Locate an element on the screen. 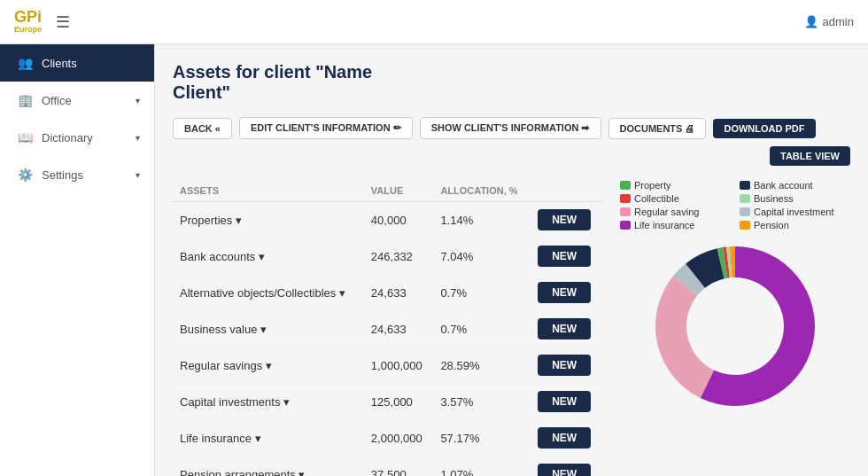 This screenshot has width=868, height=476. table-row: Pension arrangements ▾ 37,500 1.07% NEW is located at coordinates (388, 466).